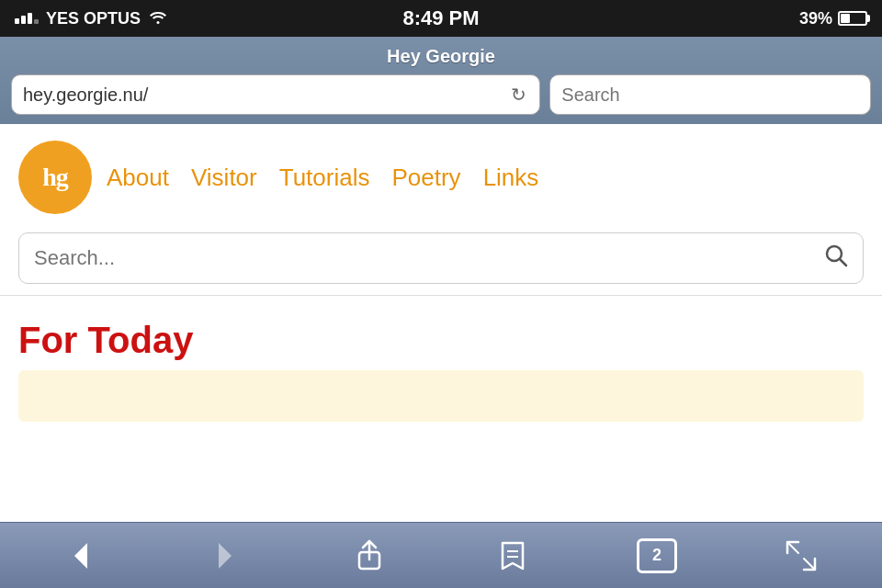  Describe the element at coordinates (657, 556) in the screenshot. I see `tabs-badge: 2` at that location.